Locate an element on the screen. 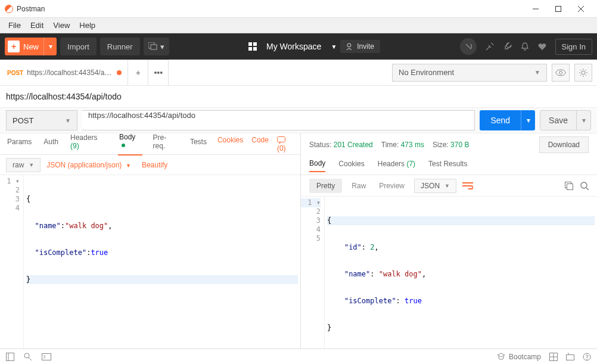 The height and width of the screenshot is (364, 597). copy-response-icon is located at coordinates (569, 186).